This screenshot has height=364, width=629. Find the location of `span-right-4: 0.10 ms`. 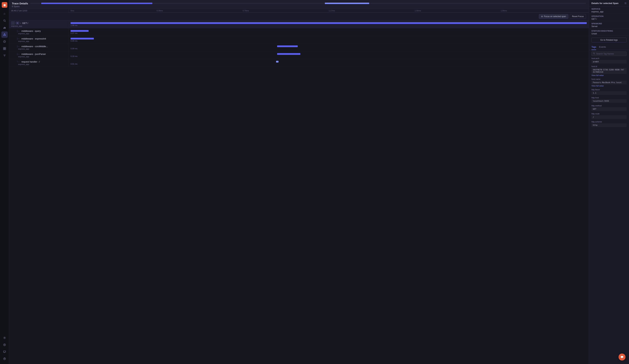

span-right-4: 0.10 ms is located at coordinates (328, 55).